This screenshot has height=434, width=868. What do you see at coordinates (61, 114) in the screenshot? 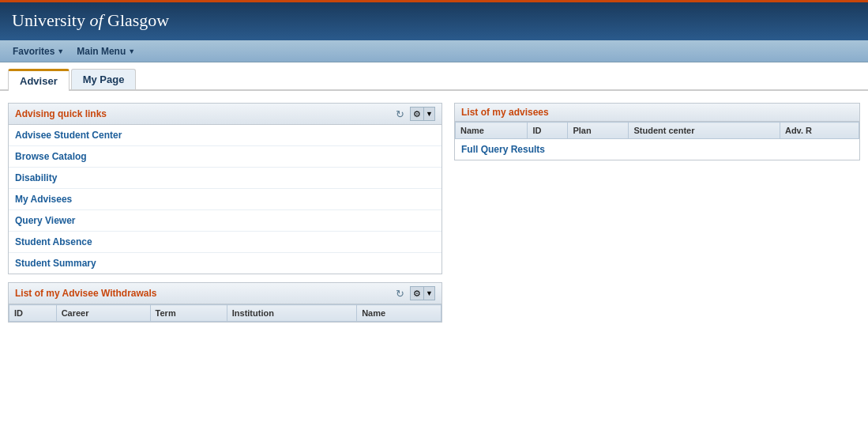
I see `quick-links-title: Advising quick links` at bounding box center [61, 114].